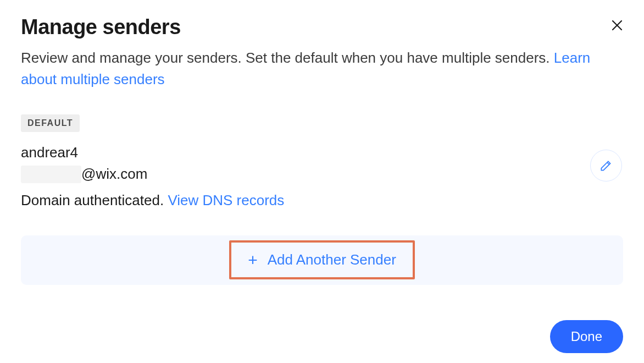 This screenshot has width=644, height=363. I want to click on done-button: Done, so click(587, 337).